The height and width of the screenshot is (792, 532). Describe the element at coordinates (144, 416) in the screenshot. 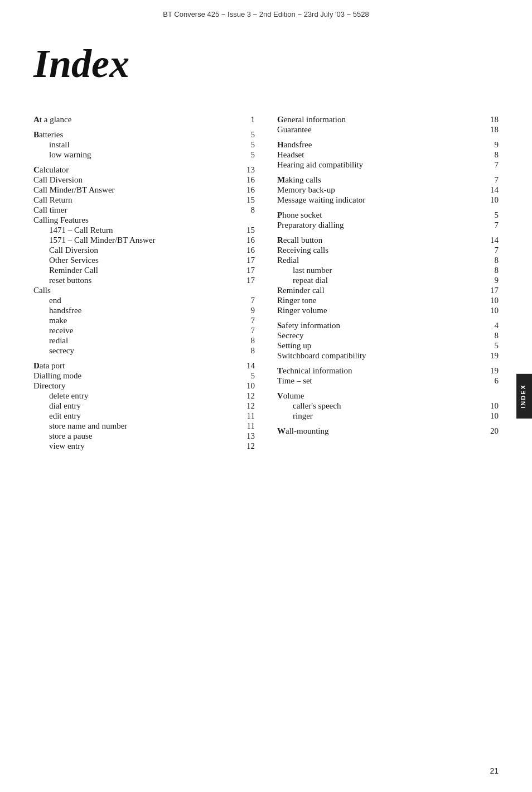

I see `list-item: edit entry11` at that location.